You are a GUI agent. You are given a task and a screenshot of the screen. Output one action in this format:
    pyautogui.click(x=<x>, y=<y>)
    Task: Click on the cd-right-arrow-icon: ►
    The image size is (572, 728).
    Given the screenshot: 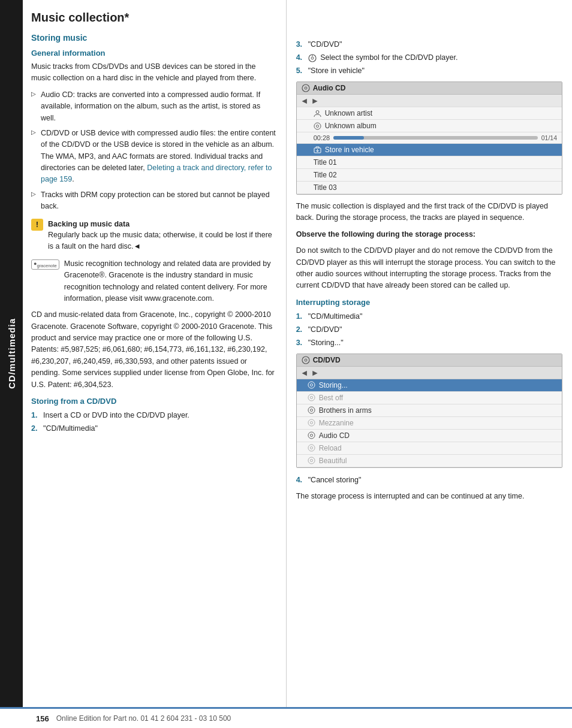 What is the action you would take?
    pyautogui.click(x=315, y=373)
    